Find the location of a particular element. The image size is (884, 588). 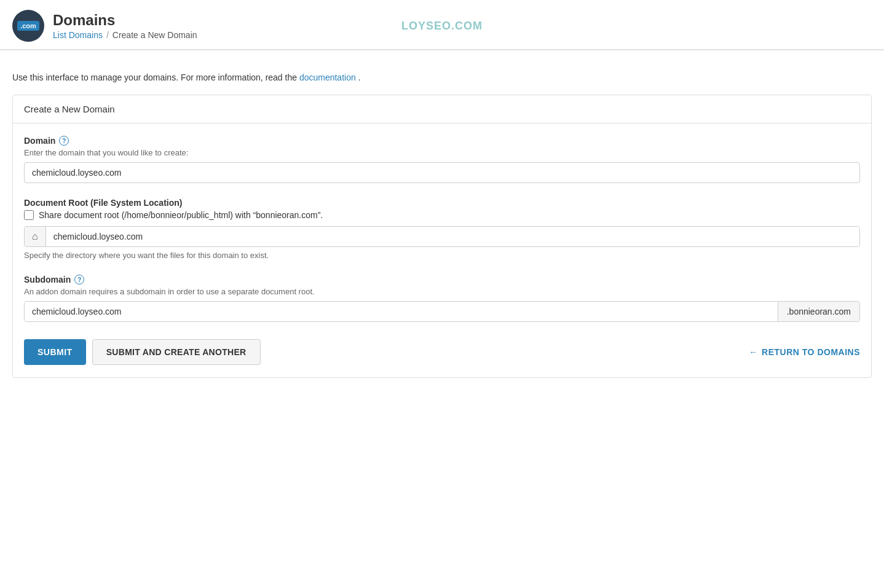

domain-label-text: Domain is located at coordinates (39, 141).